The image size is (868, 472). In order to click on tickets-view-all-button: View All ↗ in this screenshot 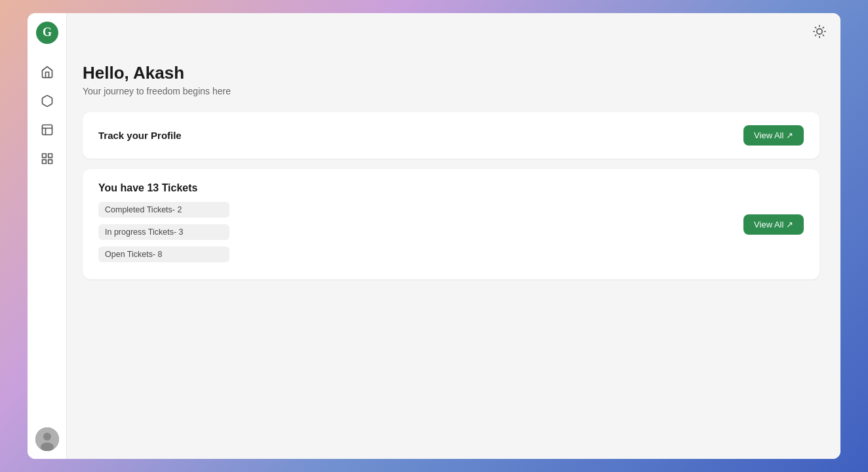, I will do `click(774, 224)`.